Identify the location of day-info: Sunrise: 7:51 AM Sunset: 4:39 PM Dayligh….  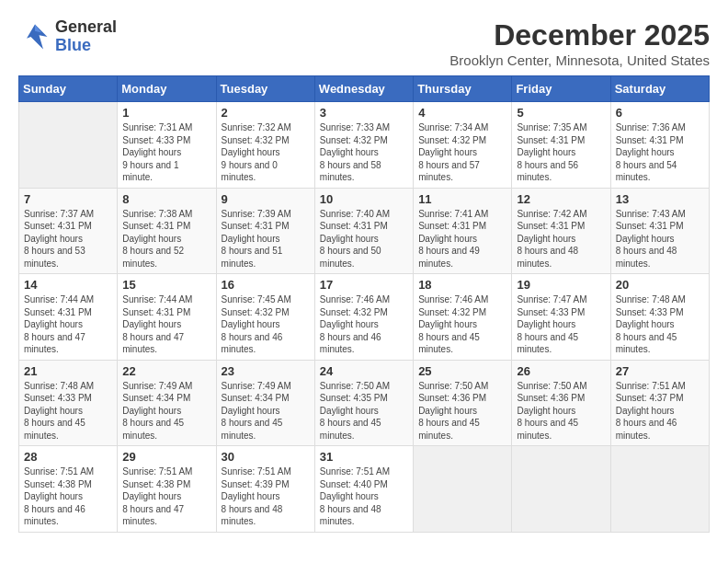
(266, 497).